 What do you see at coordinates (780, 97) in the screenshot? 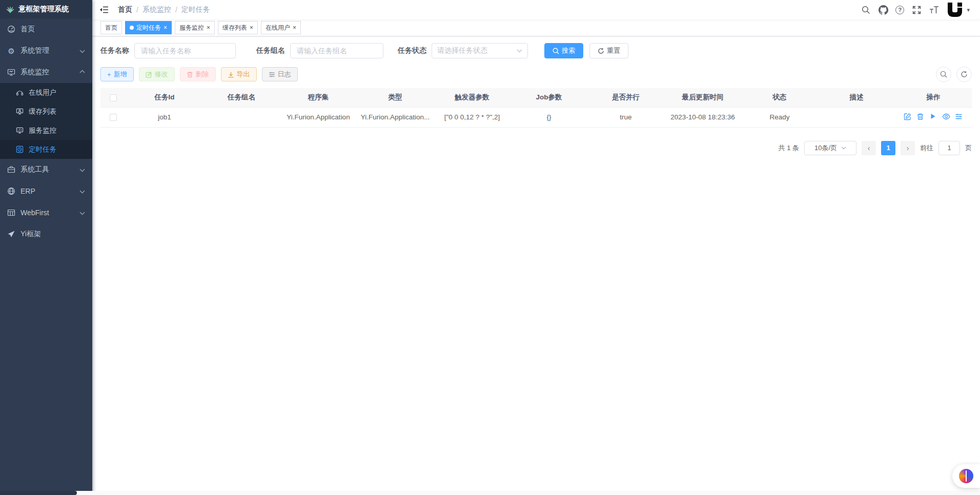
I see `col-status: 状态` at bounding box center [780, 97].